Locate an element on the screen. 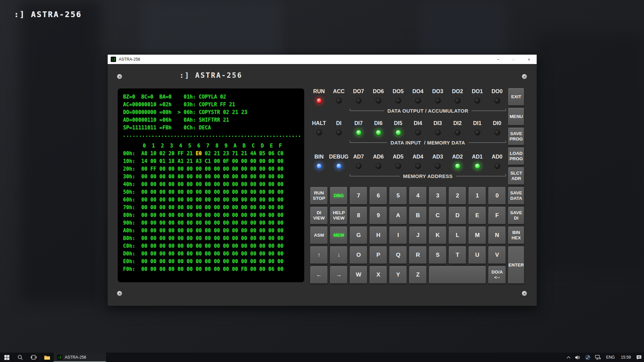 This screenshot has height=362, width=644. close-icon: × is located at coordinates (529, 59).